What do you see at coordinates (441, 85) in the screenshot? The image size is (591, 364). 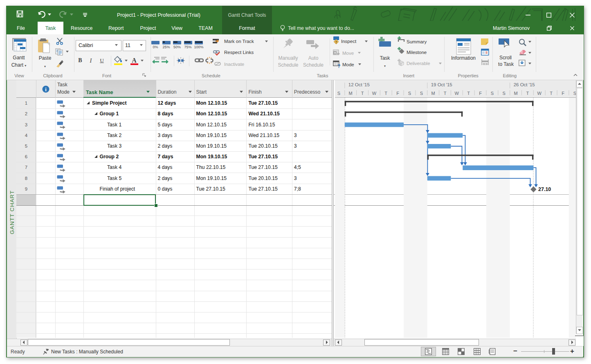 I see `svg-text: 19 Oct '15` at bounding box center [441, 85].